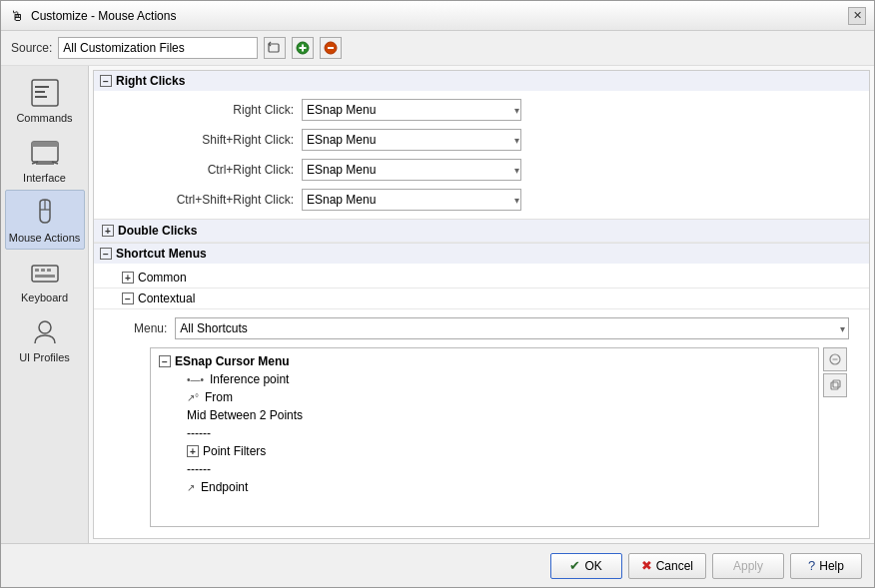  Describe the element at coordinates (484, 433) in the screenshot. I see `inner-tree-item-4: ------` at that location.